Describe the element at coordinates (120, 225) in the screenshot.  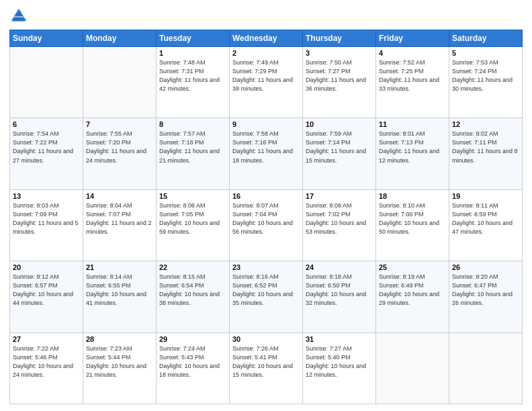
I see `calendar-cell: 14Sunrise: 8:04 AM Sunset: 7:07 PM Dayli…` at that location.